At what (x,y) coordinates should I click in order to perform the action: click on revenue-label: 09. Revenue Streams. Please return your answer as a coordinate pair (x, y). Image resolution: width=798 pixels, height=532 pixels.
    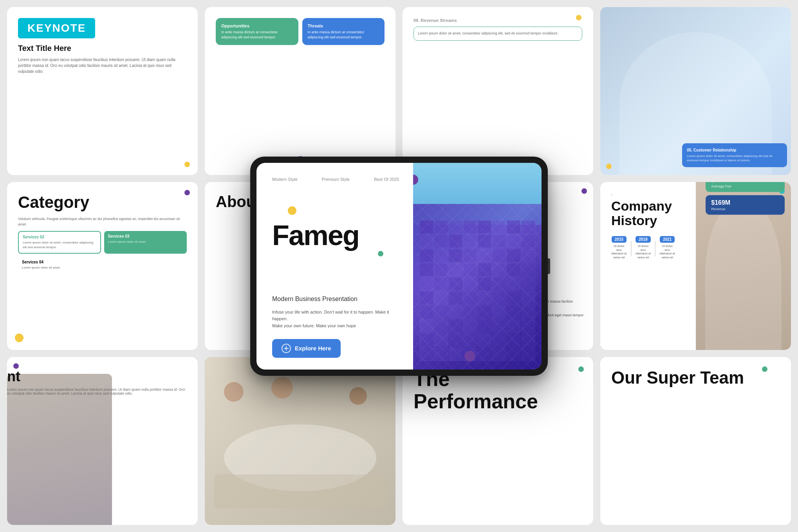
    Looking at the image, I should click on (498, 20).